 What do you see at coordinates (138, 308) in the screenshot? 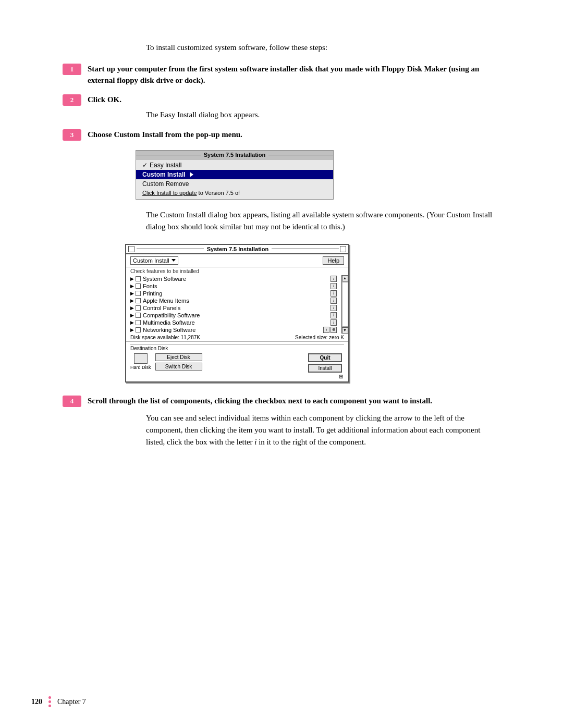
I see `checkbox-control-panels` at bounding box center [138, 308].